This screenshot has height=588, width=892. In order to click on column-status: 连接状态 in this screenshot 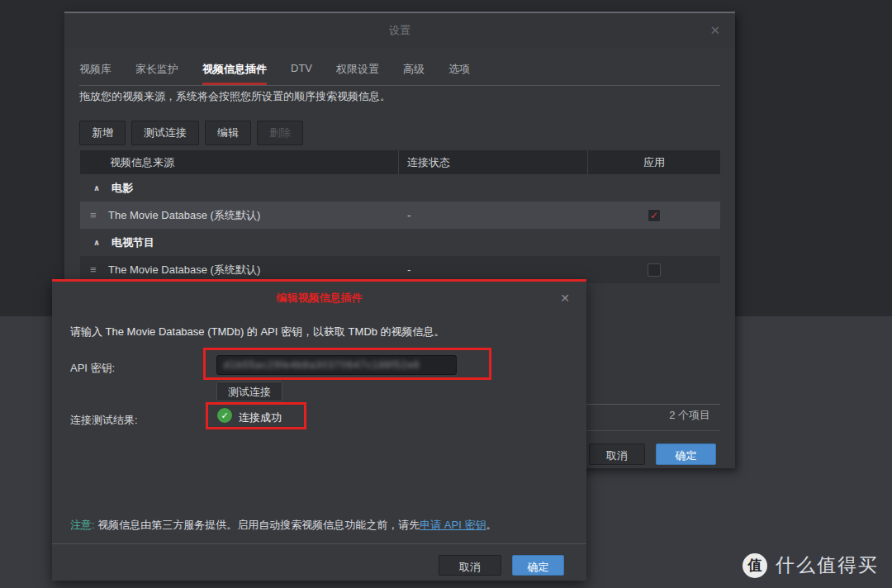, I will do `click(494, 162)`.